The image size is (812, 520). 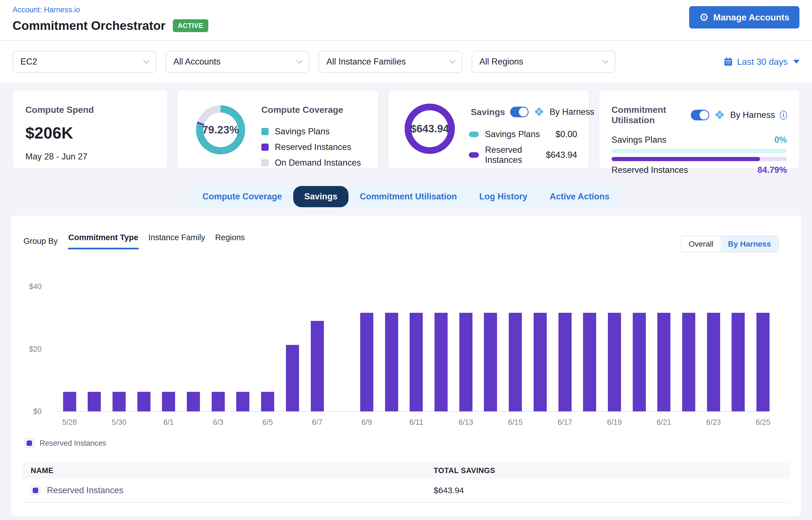 What do you see at coordinates (515, 422) in the screenshot?
I see `x-axis-label: 6/15` at bounding box center [515, 422].